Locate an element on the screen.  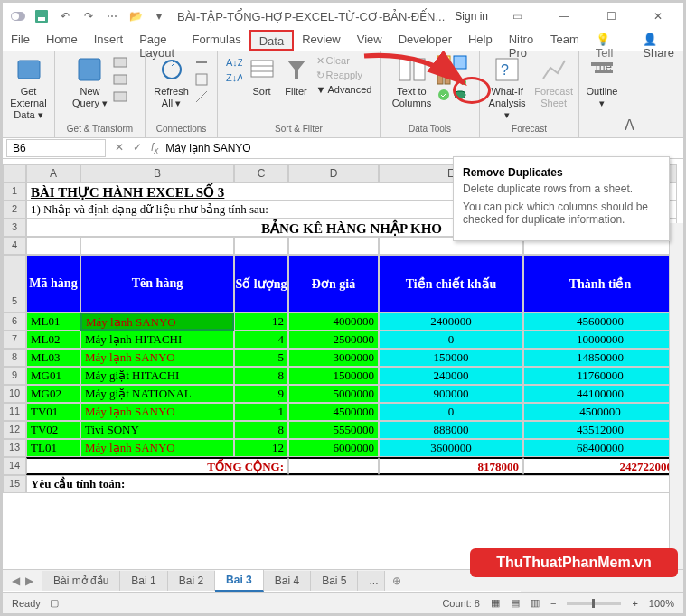
cell: 43512000 is located at coordinates (600, 430).